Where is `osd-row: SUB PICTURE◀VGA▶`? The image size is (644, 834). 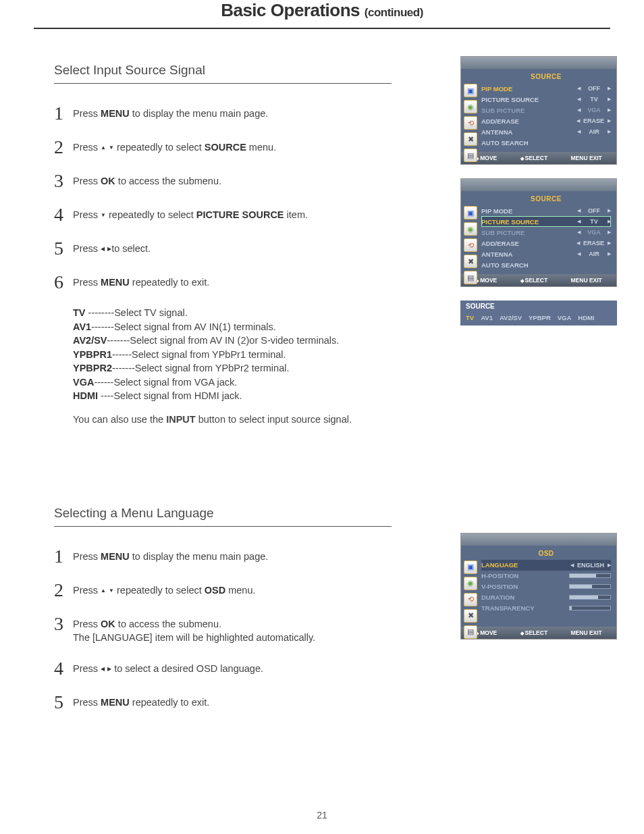 osd-row: SUB PICTURE◀VGA▶ is located at coordinates (546, 110).